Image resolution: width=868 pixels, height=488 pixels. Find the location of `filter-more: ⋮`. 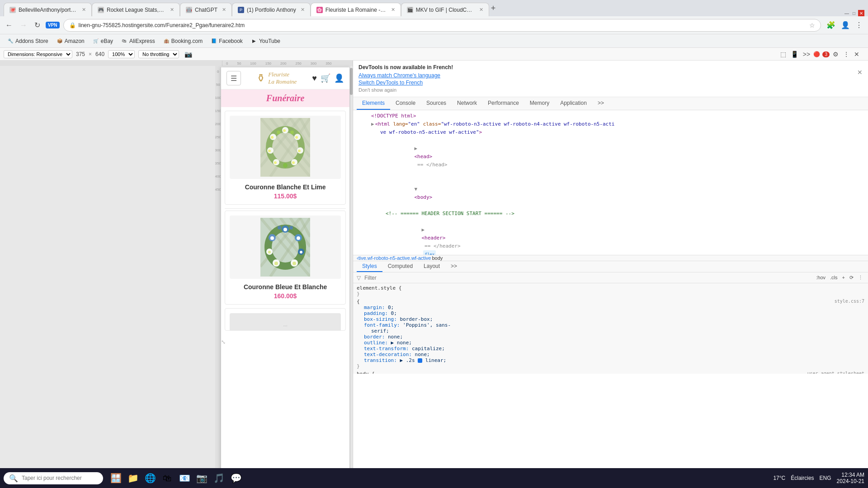

filter-more: ⋮ is located at coordinates (861, 277).